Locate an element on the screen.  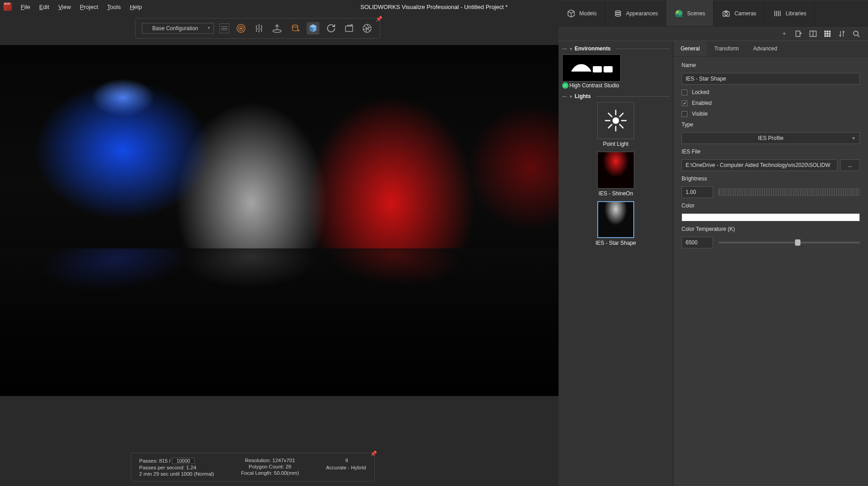
library-icon is located at coordinates (777, 14).